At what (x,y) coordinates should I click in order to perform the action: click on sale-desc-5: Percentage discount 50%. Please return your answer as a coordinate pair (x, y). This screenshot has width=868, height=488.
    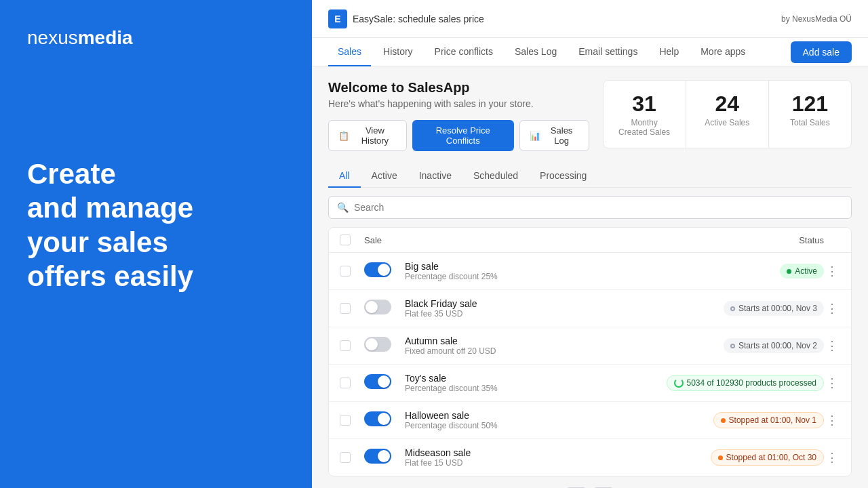
    Looking at the image, I should click on (540, 426).